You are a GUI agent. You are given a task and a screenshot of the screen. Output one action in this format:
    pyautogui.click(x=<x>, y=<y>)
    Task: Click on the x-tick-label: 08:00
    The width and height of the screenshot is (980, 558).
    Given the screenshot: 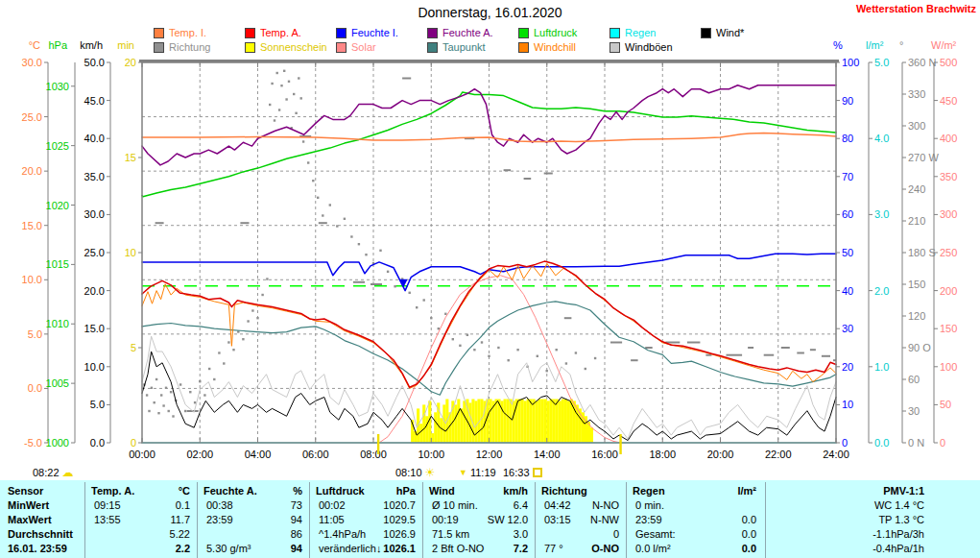 What is the action you would take?
    pyautogui.click(x=373, y=454)
    